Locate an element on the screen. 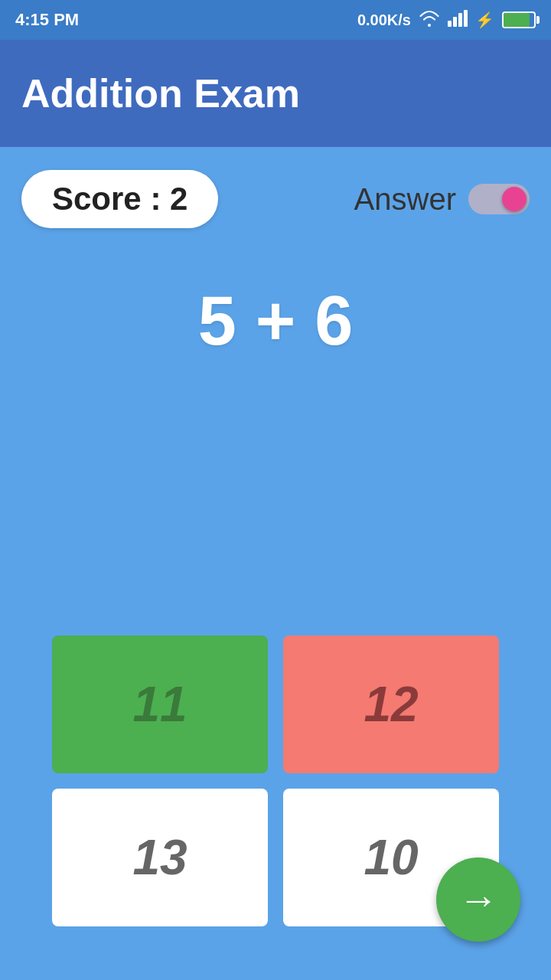 The image size is (551, 980). answer-btn-11: 11 is located at coordinates (160, 704).